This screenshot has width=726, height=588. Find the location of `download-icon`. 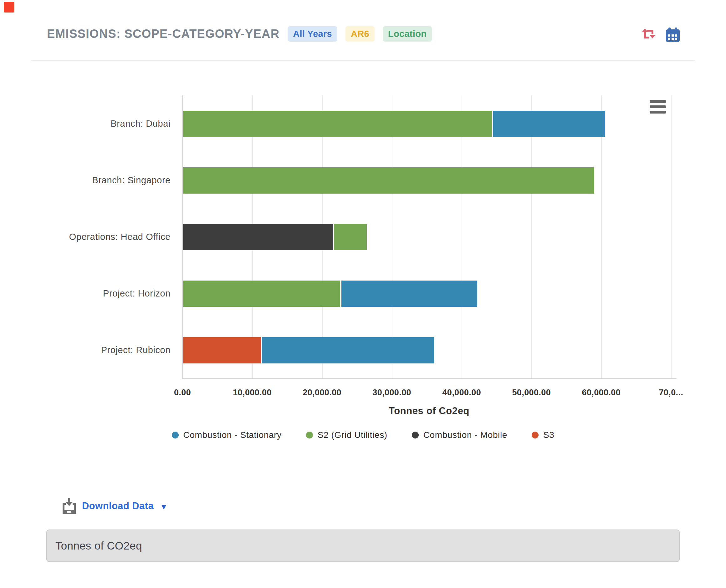

download-icon is located at coordinates (69, 506).